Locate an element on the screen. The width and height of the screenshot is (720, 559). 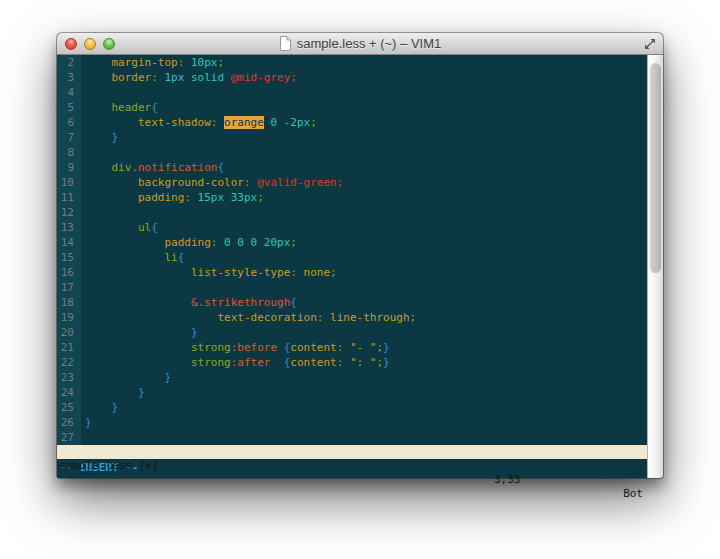
code-segment: @mid-grey is located at coordinates (261, 78).